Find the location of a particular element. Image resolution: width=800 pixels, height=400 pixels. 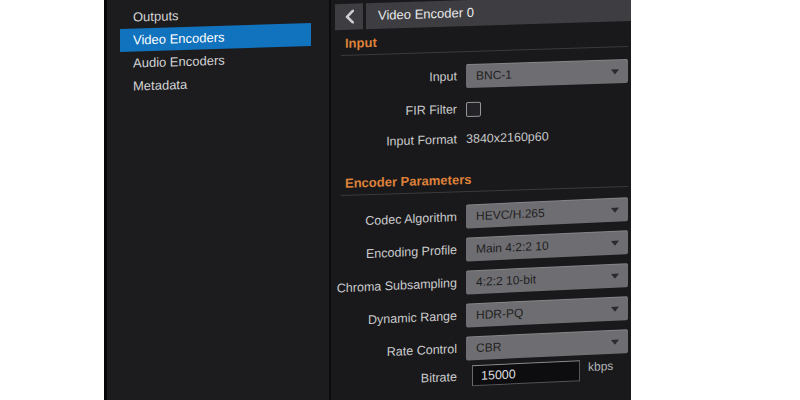

form-row-chroma-subsampling: Chroma Subsampling 4:2:2 10-bit is located at coordinates (480, 282).